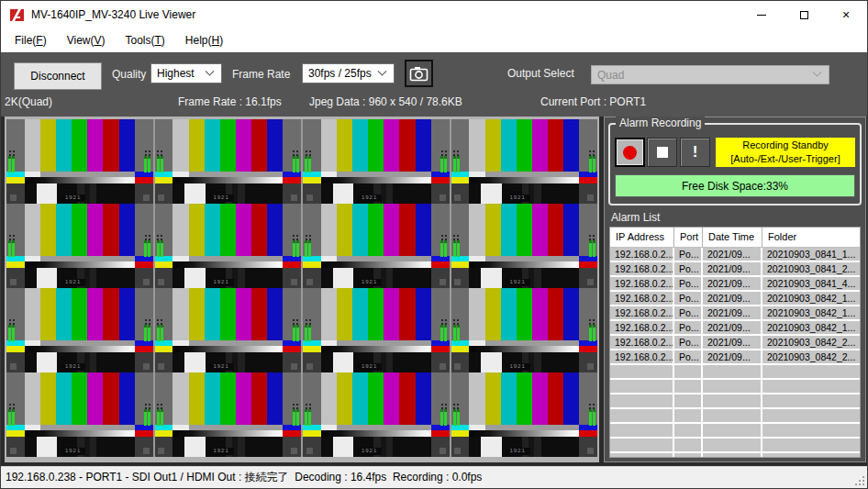 The width and height of the screenshot is (868, 489). What do you see at coordinates (811, 237) in the screenshot?
I see `column-header: Folder` at bounding box center [811, 237].